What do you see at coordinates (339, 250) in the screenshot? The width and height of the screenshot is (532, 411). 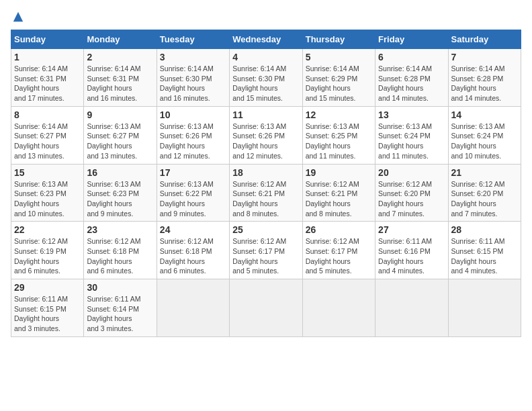 I see `calendar-cell: 26Sunrise: 6:12 AMSunset: 6:17 PMDayligh…` at bounding box center [339, 250].